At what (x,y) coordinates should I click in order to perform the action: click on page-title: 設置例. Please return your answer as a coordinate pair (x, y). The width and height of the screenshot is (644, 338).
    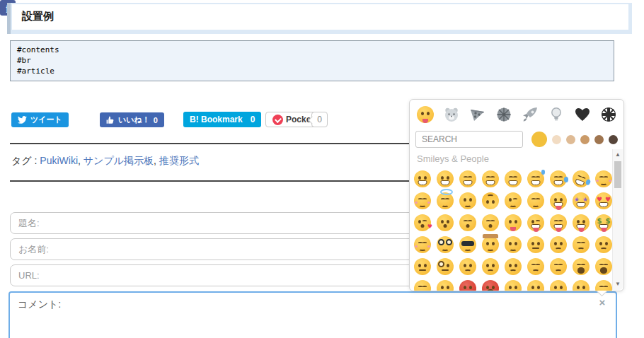
    Looking at the image, I should click on (320, 14).